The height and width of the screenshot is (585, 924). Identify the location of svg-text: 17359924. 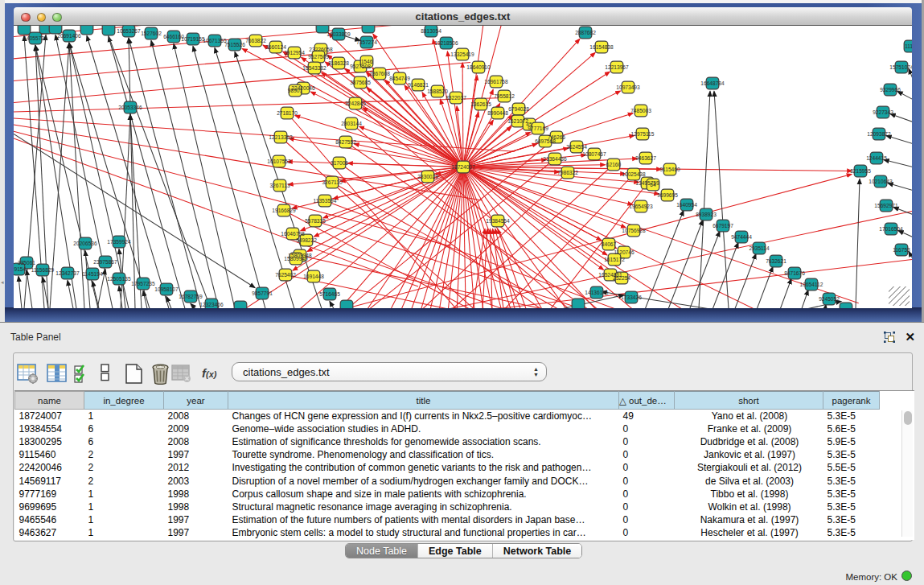
(119, 241).